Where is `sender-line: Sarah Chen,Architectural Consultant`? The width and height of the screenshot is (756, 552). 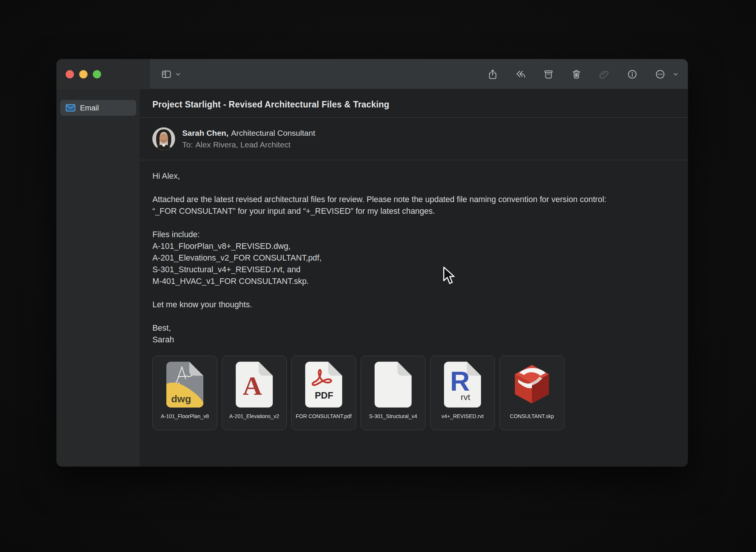 sender-line: Sarah Chen,Architectural Consultant is located at coordinates (249, 133).